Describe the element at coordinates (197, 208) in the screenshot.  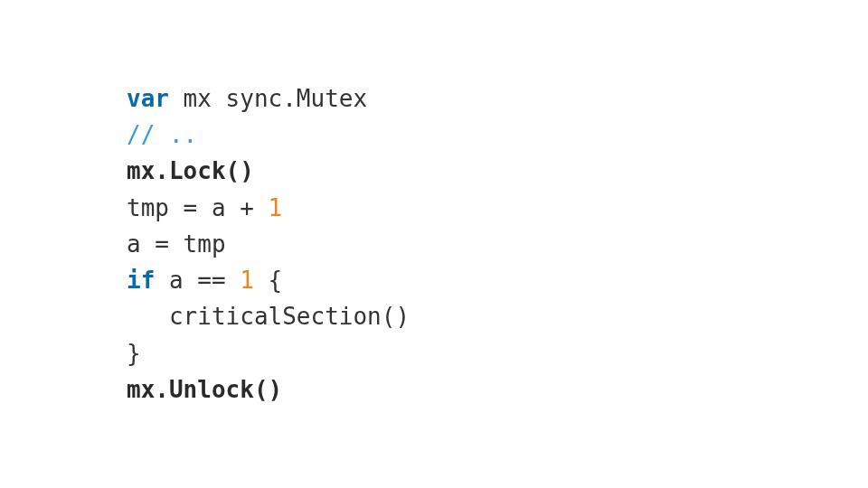
I see `code-text: tmp = a +` at that location.